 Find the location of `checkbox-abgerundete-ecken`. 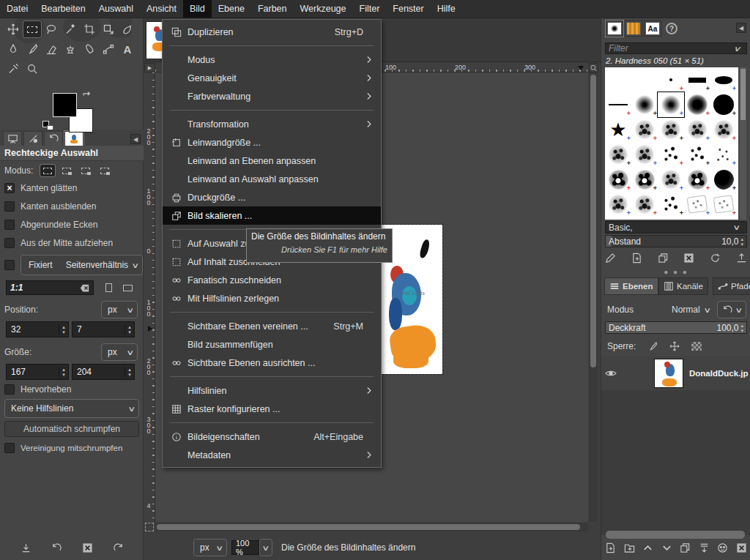

checkbox-abgerundete-ecken is located at coordinates (10, 225).